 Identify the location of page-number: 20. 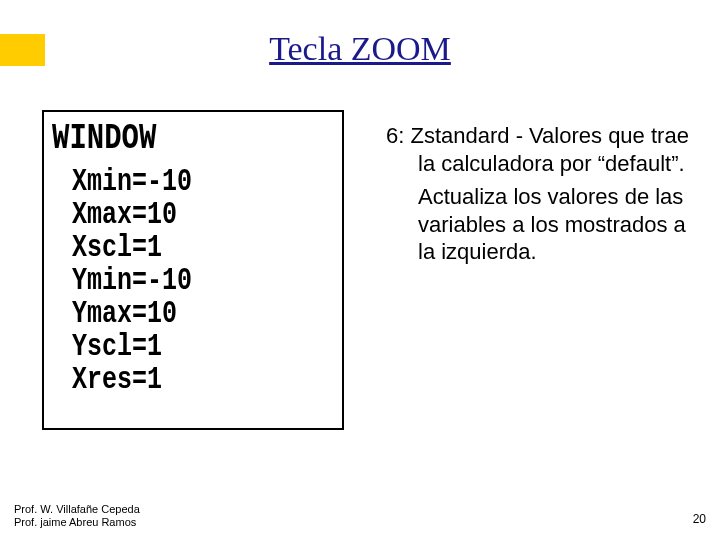
(700, 519).